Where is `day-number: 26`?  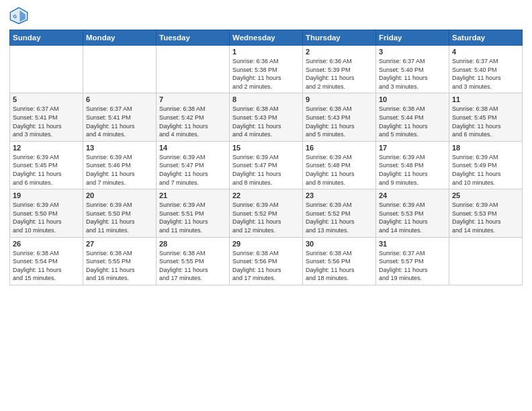 day-number: 26 is located at coordinates (46, 244).